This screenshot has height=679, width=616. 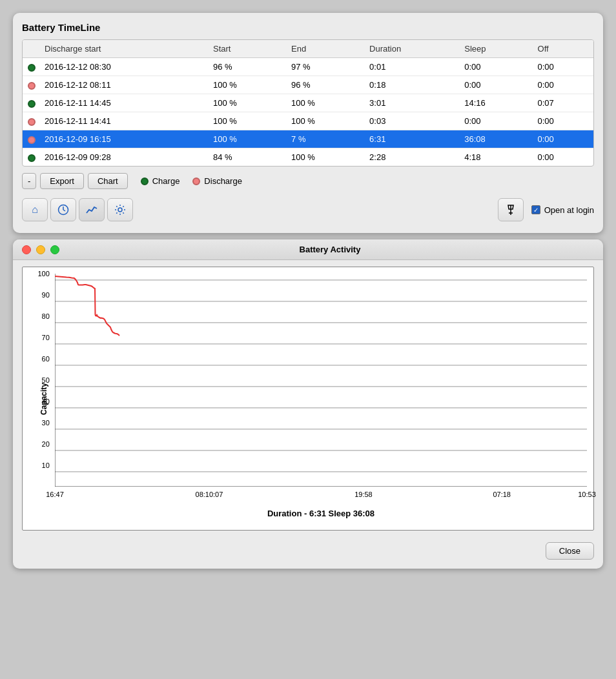 What do you see at coordinates (308, 181) in the screenshot?
I see `toolbar: - Export Chart Charge Discharge` at bounding box center [308, 181].